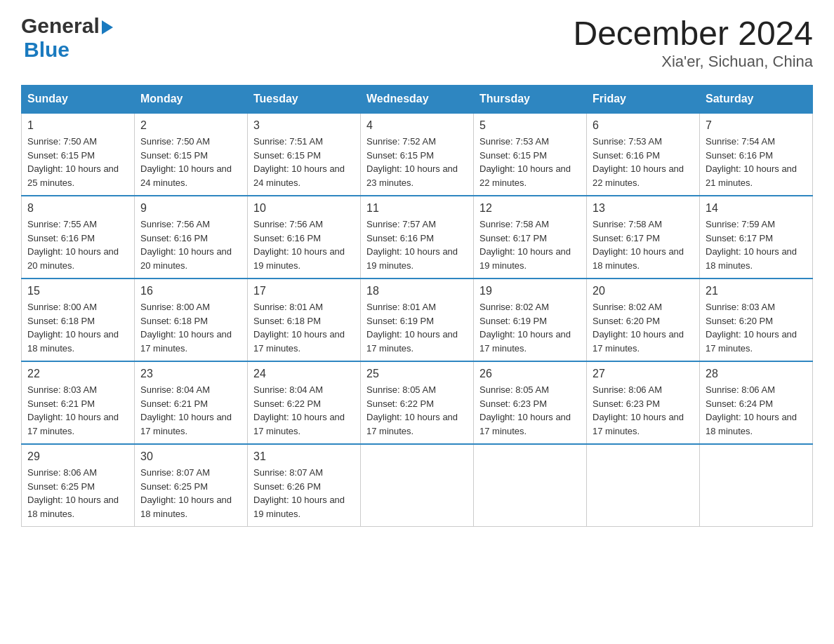  Describe the element at coordinates (299, 410) in the screenshot. I see `day-info: Sunrise: 8:04 AMSunset: 6:22 PMDaylight:…` at that location.